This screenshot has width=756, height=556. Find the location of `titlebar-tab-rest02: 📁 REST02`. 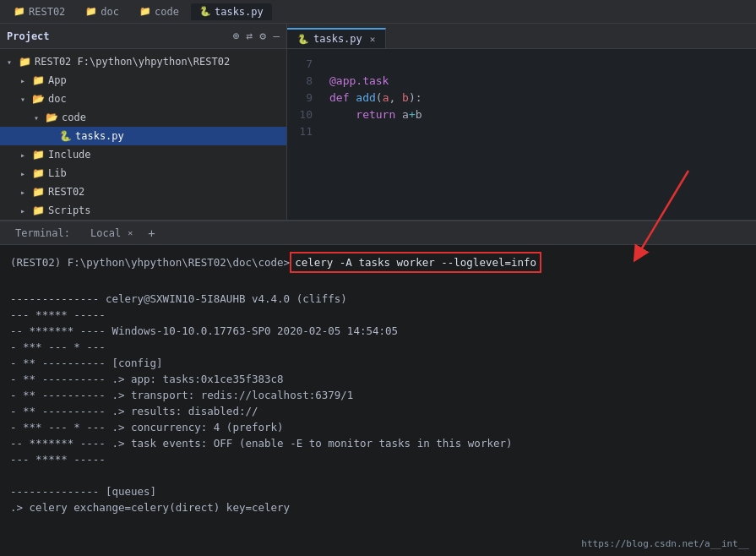

titlebar-tab-rest02: 📁 REST02 is located at coordinates (39, 12).